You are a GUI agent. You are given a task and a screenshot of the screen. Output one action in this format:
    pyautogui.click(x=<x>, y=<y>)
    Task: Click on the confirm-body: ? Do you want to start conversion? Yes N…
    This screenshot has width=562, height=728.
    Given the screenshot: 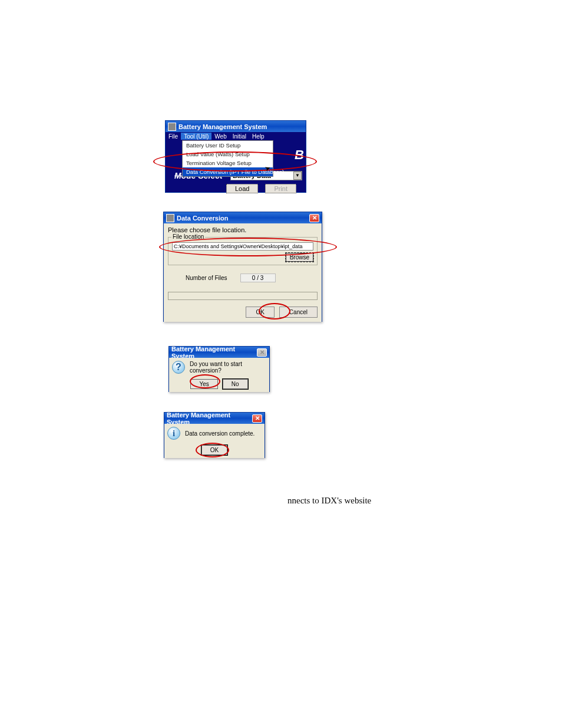 What is the action you would take?
    pyautogui.click(x=219, y=375)
    